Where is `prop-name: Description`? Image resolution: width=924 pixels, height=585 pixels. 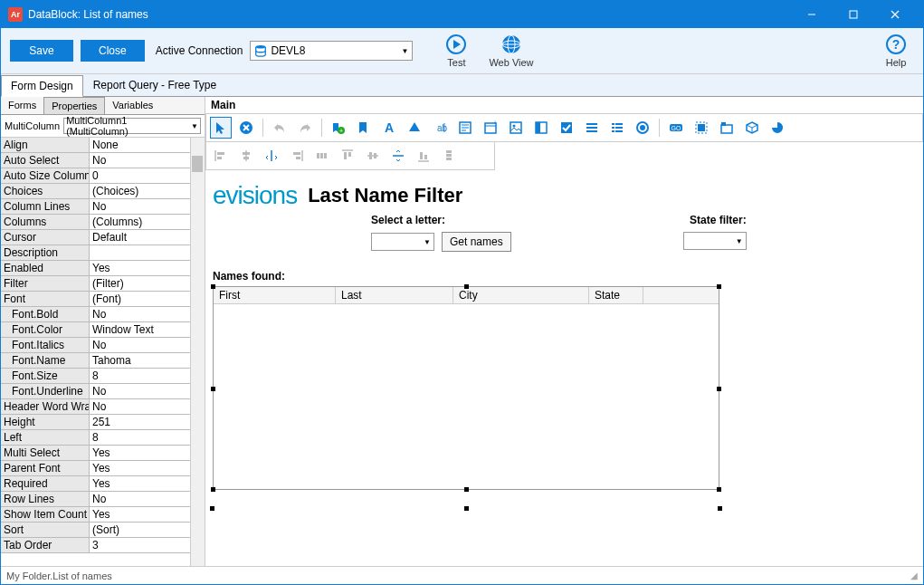
prop-name: Description is located at coordinates (45, 254).